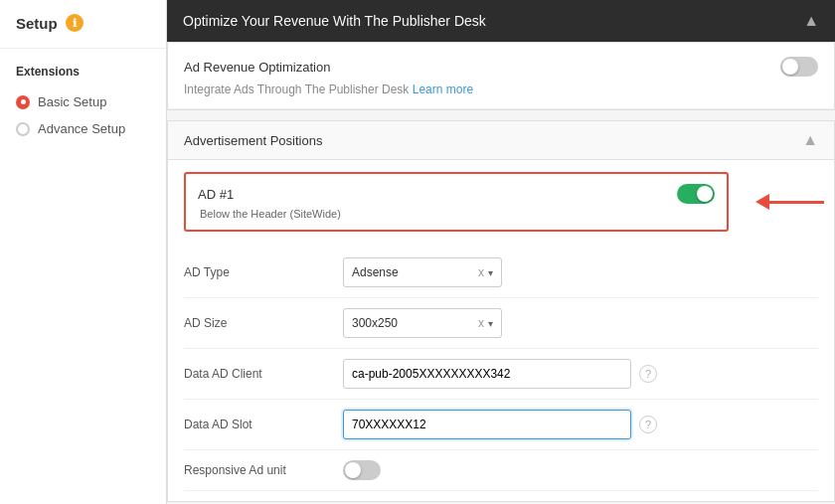 Image resolution: width=835 pixels, height=504 pixels. I want to click on data-ad-client-label: Data AD Client, so click(263, 374).